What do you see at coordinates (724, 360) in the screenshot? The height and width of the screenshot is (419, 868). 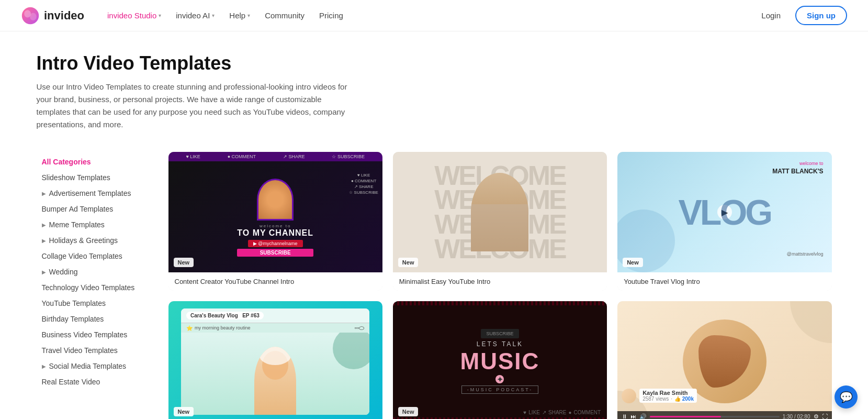 I see `template-thumbnail: ⏸ ⏭ 🔊 1:30 / 02:80 ⚙ ⛶ Ka` at bounding box center [724, 360].